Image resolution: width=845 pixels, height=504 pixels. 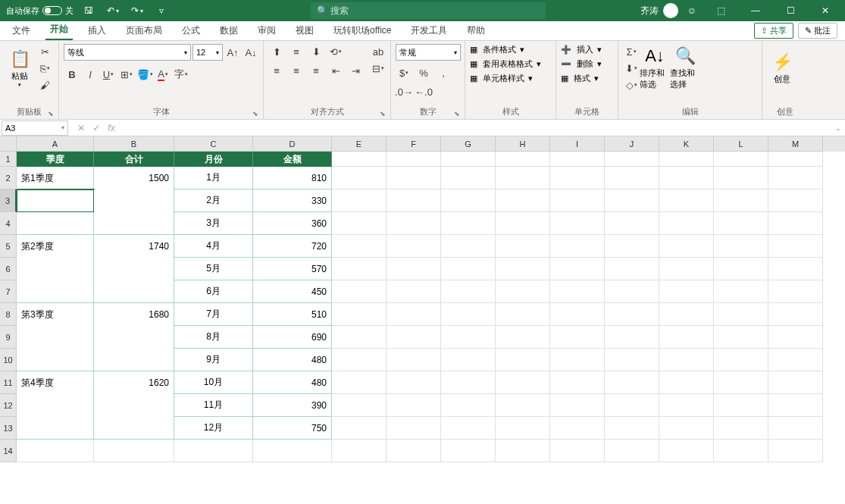 I want to click on row-header-9: 9, so click(x=8, y=337).